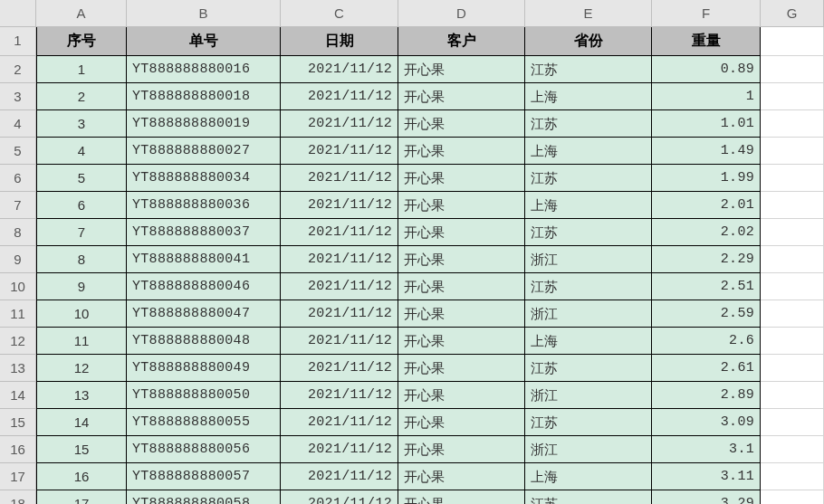 The width and height of the screenshot is (824, 504). Describe the element at coordinates (18, 287) in the screenshot. I see `row-header: 10` at that location.